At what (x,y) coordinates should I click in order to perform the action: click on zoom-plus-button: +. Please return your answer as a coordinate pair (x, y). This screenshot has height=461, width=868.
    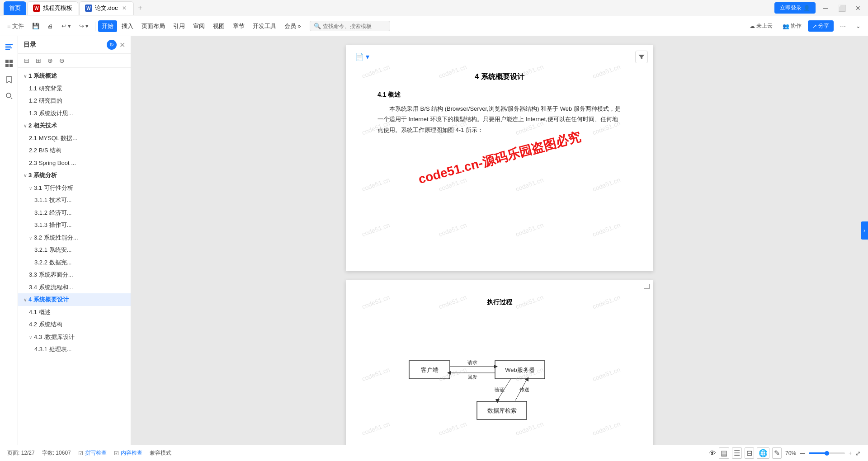
    Looking at the image, I should click on (850, 453).